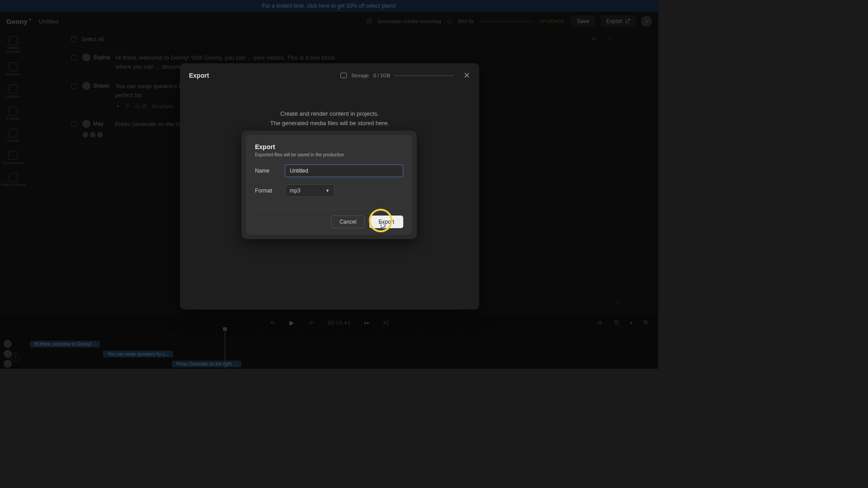 This screenshot has width=868, height=488. Describe the element at coordinates (329, 191) in the screenshot. I see `format-row: Format mp3 ▼` at that location.